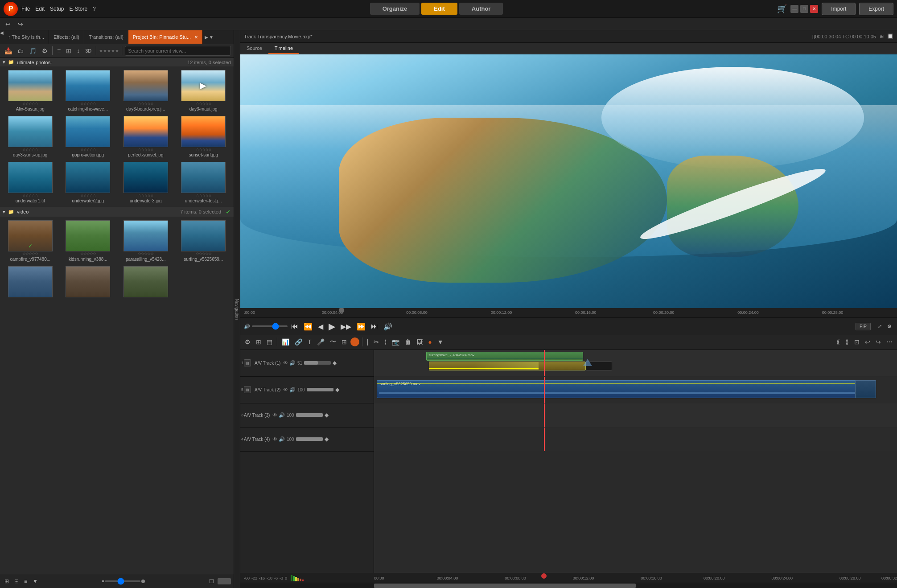  Describe the element at coordinates (782, 9) in the screenshot. I see `cart-icon: 🛒` at that location.